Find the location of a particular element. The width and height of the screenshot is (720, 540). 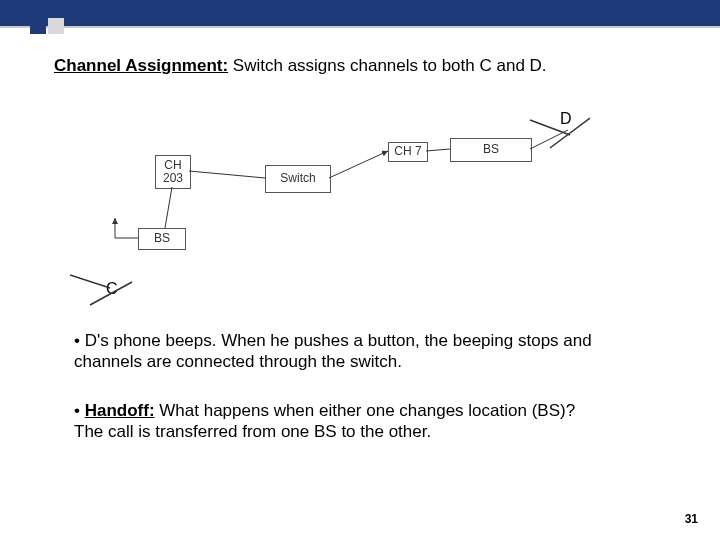

body-paragraph-2: • Handoff: What happens when either one … is located at coordinates (364, 422).